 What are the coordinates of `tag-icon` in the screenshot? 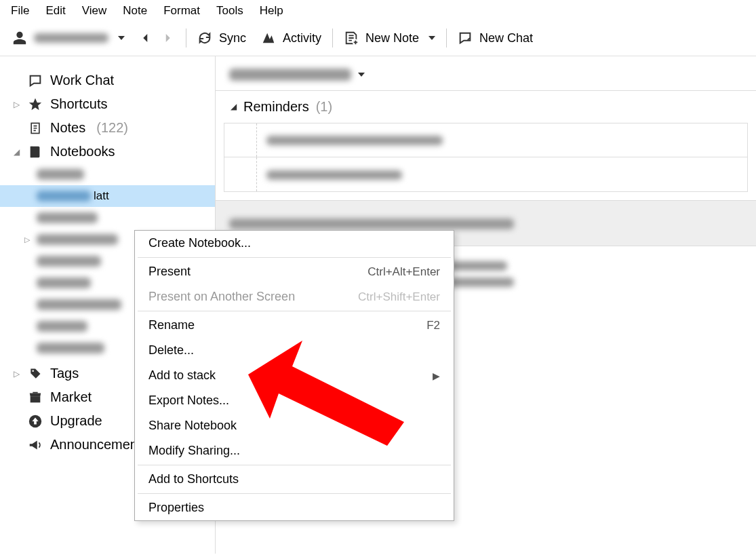 It's located at (35, 374).